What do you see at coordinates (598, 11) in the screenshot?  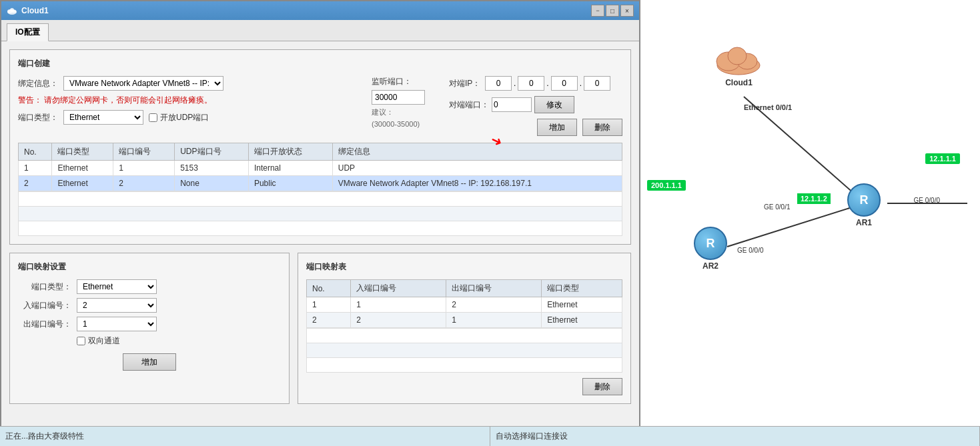 I see `minimize-button: －` at bounding box center [598, 11].